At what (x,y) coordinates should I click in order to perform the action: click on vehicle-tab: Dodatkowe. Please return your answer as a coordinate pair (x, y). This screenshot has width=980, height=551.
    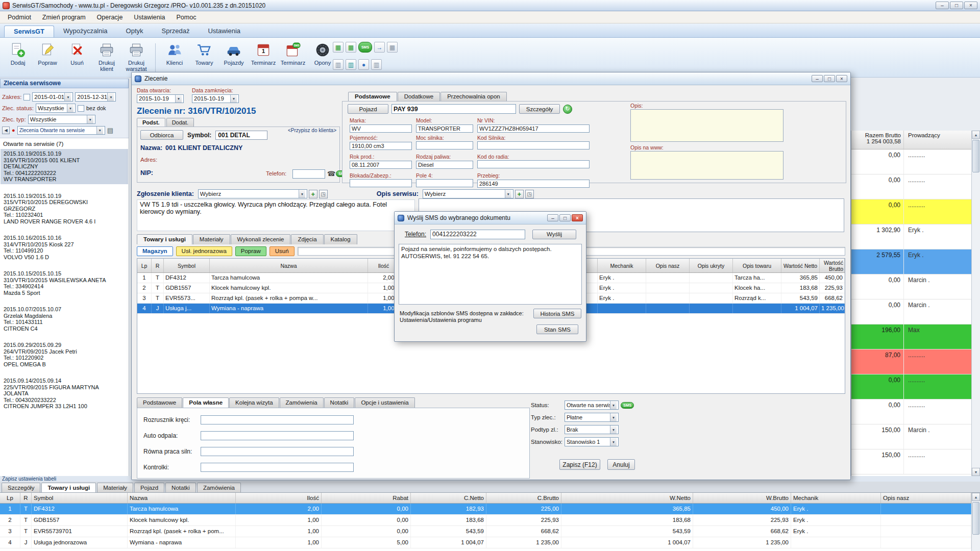
    Looking at the image, I should click on (419, 96).